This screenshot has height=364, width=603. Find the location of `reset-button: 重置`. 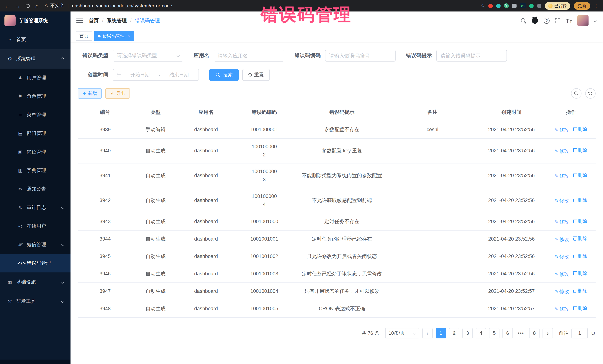

reset-button: 重置 is located at coordinates (256, 75).